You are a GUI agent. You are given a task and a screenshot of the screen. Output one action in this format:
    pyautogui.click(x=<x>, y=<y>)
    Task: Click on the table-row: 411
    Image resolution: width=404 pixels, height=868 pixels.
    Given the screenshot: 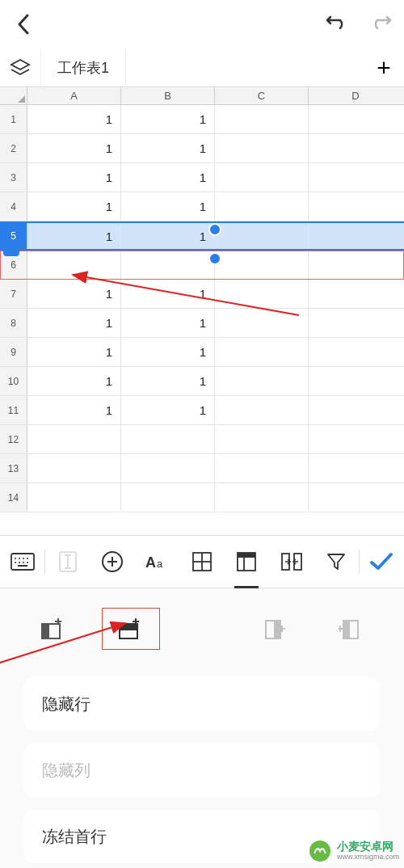 What is the action you would take?
    pyautogui.click(x=202, y=207)
    